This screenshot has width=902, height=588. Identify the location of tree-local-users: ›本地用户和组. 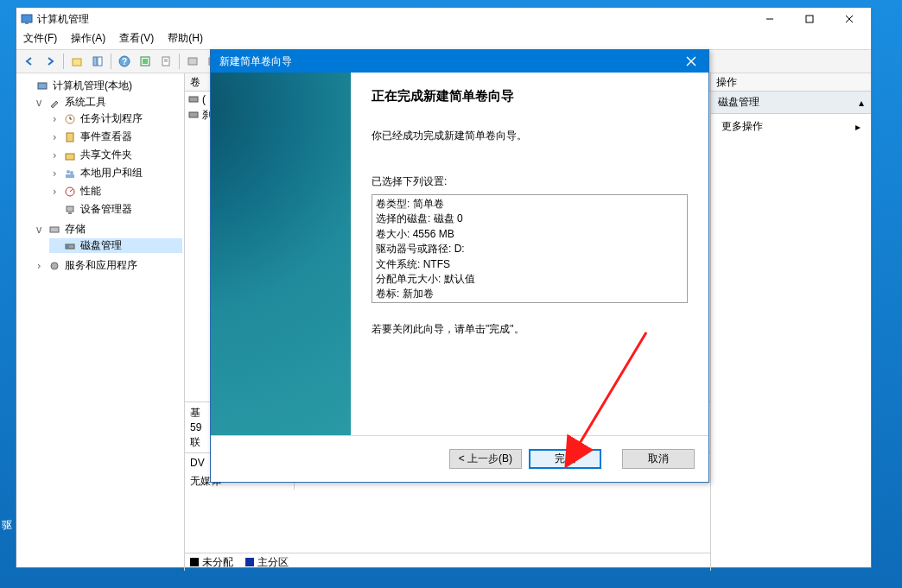
(116, 173).